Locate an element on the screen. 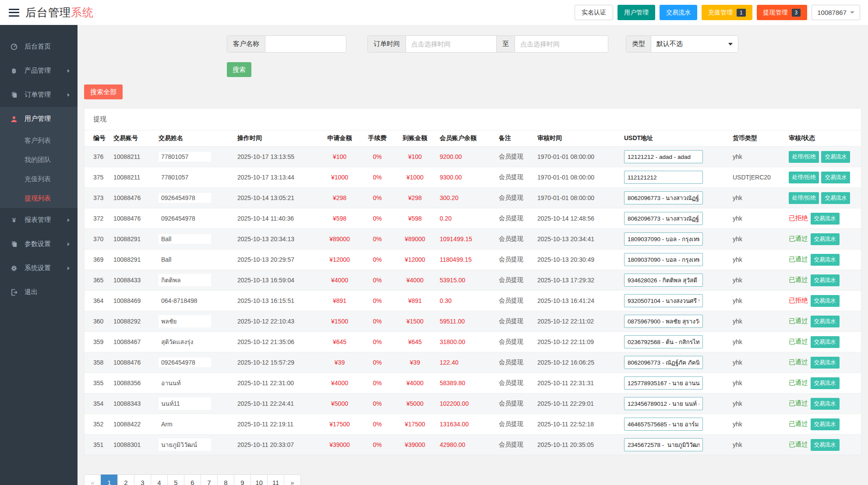 The height and width of the screenshot is (485, 868). pagination-page-8: 8 is located at coordinates (226, 480).